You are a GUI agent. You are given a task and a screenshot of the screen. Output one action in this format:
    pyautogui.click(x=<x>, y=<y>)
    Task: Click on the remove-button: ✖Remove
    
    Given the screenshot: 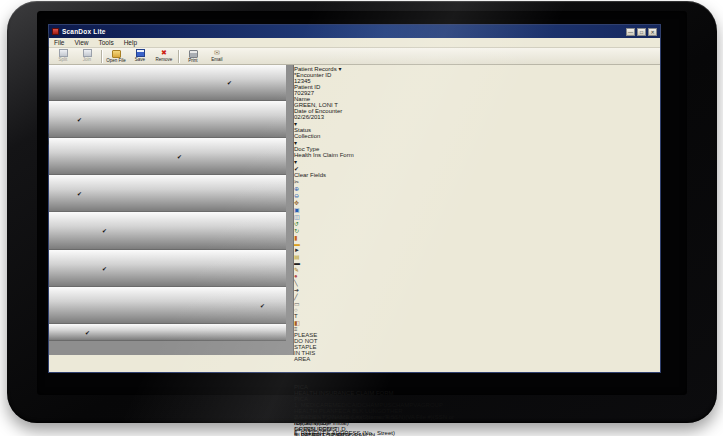 What is the action you would take?
    pyautogui.click(x=164, y=56)
    